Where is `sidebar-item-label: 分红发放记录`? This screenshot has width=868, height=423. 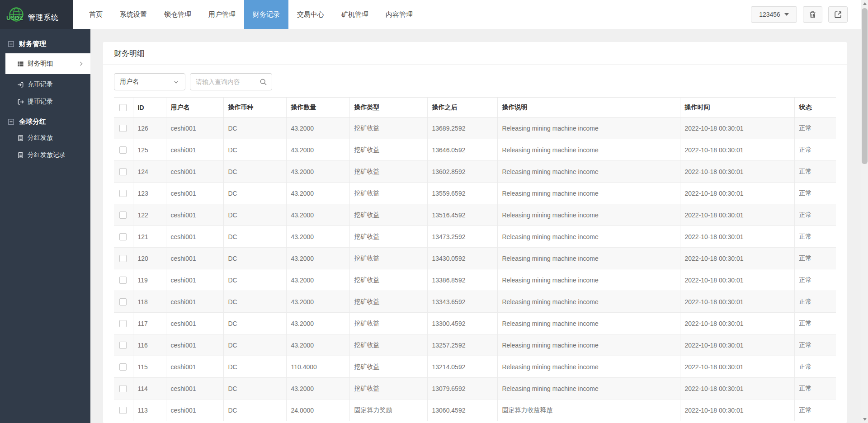
sidebar-item-label: 分红发放记录 is located at coordinates (47, 155).